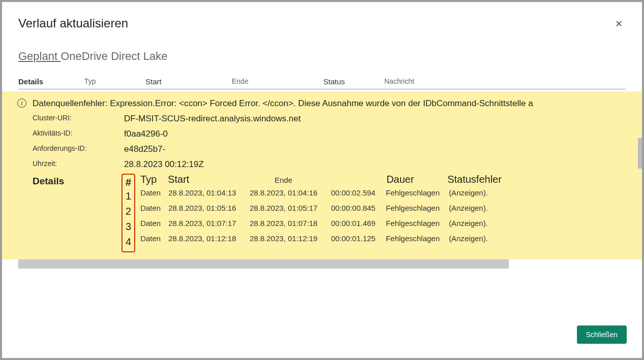 The height and width of the screenshot is (360, 644). I want to click on scheduled-link: Geplant, so click(40, 56).